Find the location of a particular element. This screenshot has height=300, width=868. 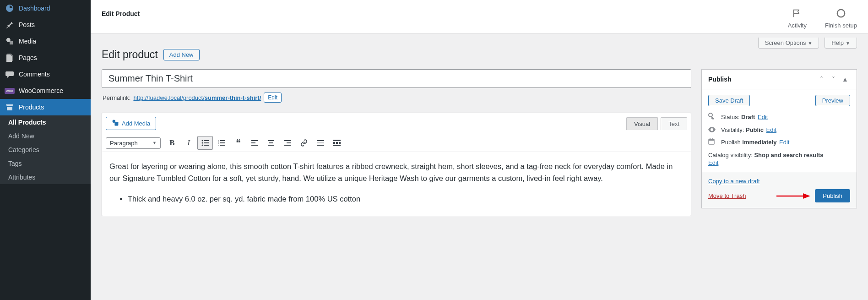

eye-icon is located at coordinates (712, 130).